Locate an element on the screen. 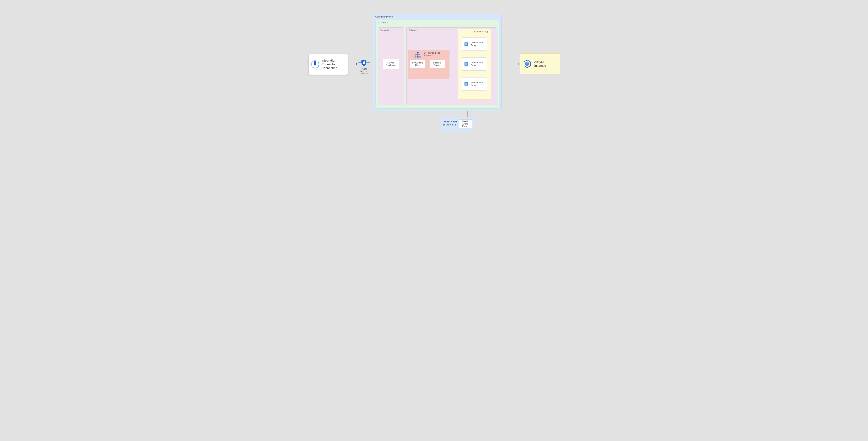  subnet-1-label: Subnet-1 is located at coordinates (385, 30).